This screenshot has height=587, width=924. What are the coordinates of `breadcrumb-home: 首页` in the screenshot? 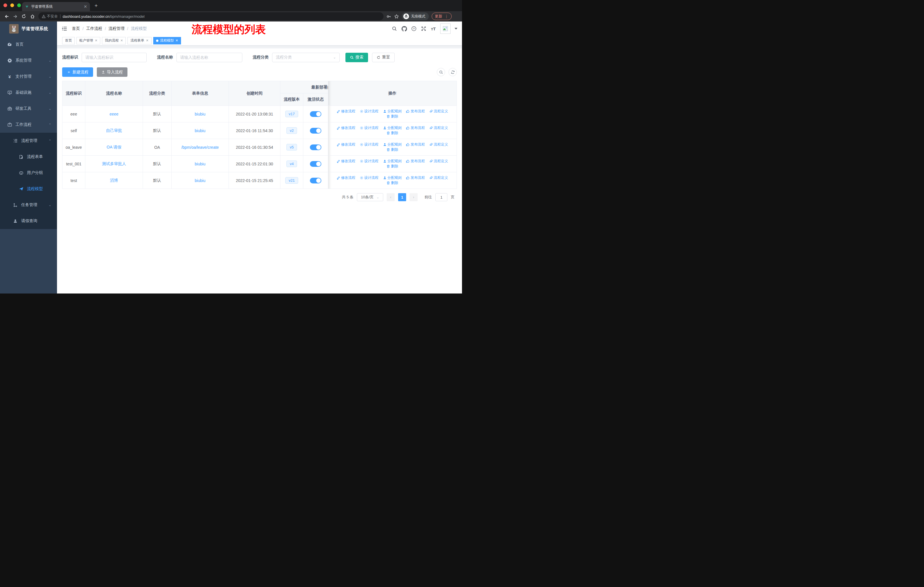 It's located at (76, 28).